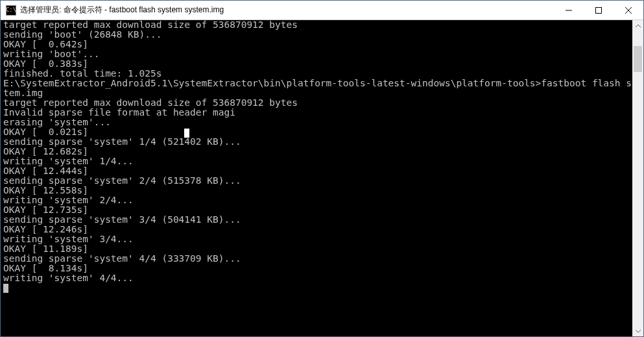 The width and height of the screenshot is (644, 337). I want to click on output-text: OKAY [ 0.021s], so click(45, 132).